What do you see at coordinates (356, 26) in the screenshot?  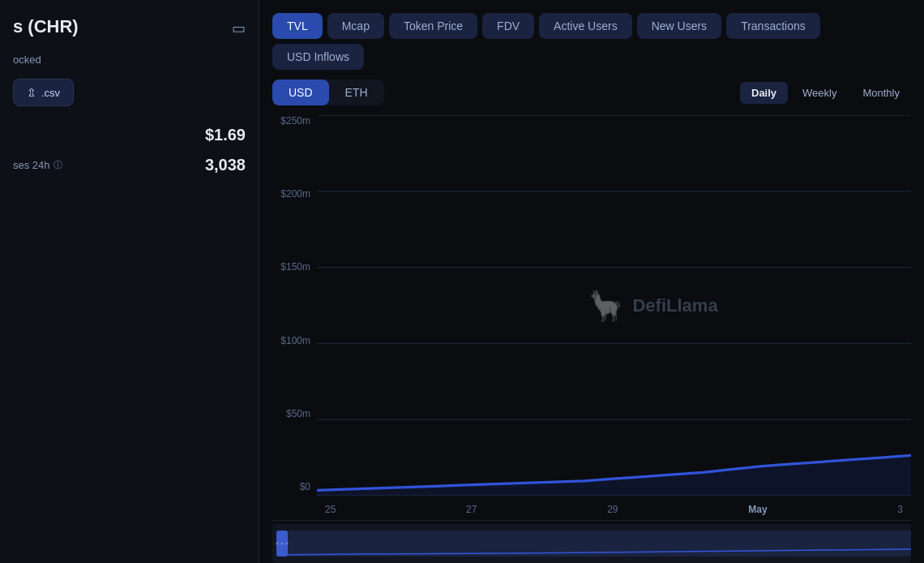 I see `tab-mcap: Mcap` at bounding box center [356, 26].